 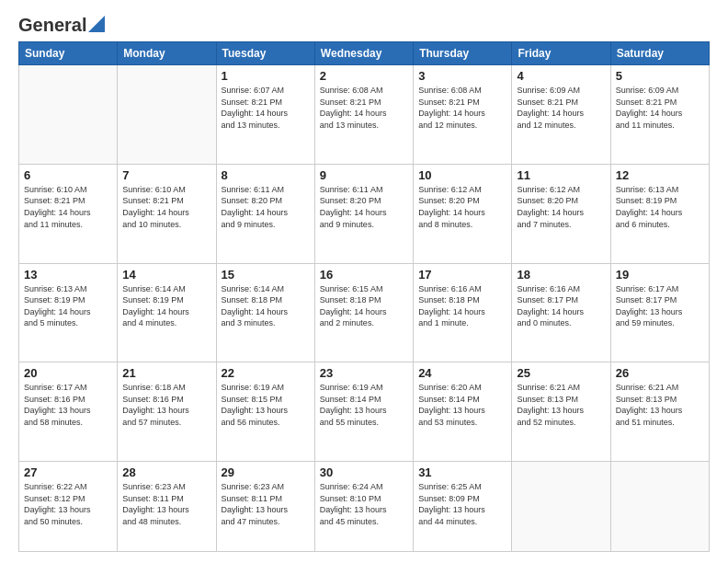 What do you see at coordinates (561, 313) in the screenshot?
I see `calendar-cell: 18Sunrise: 6:16 AM Sunset: 8:17 PM Dayli…` at bounding box center [561, 313].